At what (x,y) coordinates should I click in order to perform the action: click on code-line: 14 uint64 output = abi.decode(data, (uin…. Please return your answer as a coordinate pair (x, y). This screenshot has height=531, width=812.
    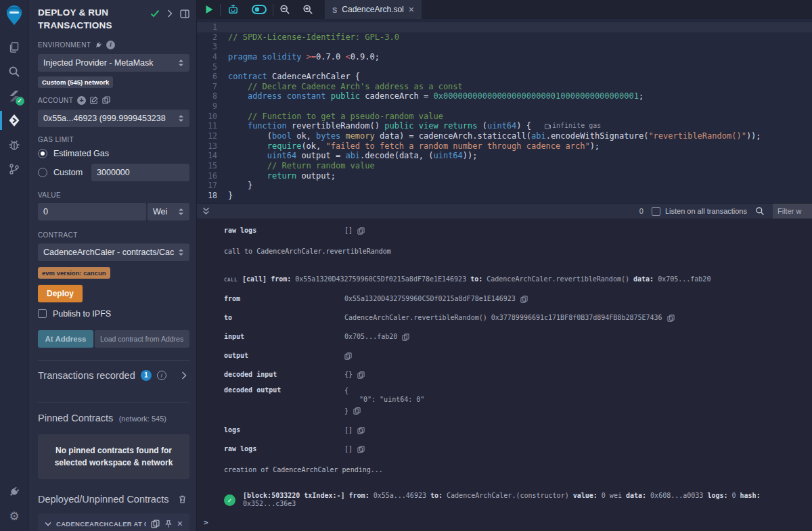
    Looking at the image, I should click on (505, 156).